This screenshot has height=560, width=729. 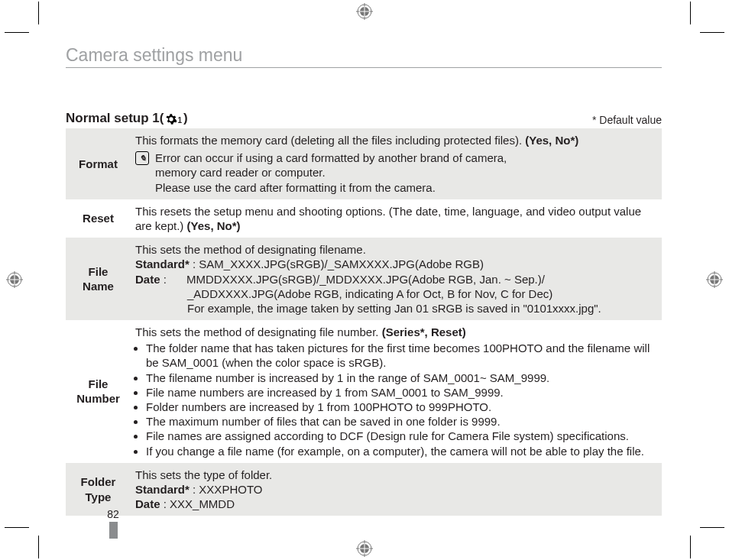 I want to click on filenumber-l1: This sets the method of designating file…, so click(x=258, y=332).